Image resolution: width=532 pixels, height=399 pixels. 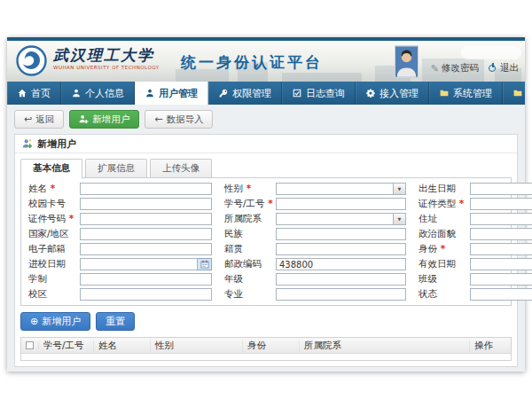 What do you see at coordinates (316, 204) in the screenshot?
I see `field-student-id: 学号/工号 *` at bounding box center [316, 204].